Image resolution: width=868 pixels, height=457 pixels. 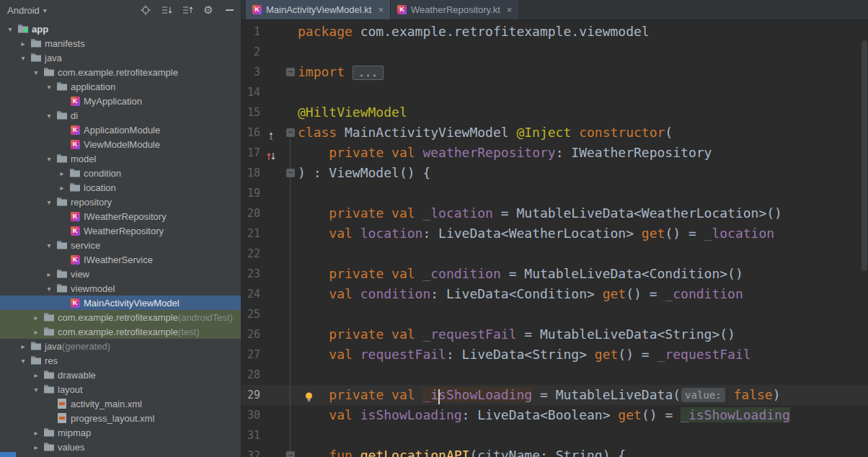 What do you see at coordinates (555, 173) in the screenshot?
I see `code-line: 18−) : ViewModel() {` at bounding box center [555, 173].